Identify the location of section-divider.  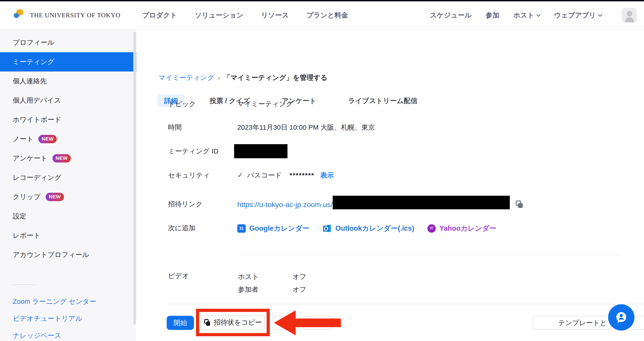
(428, 255).